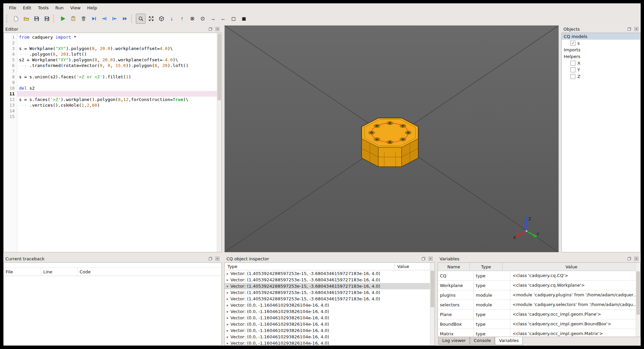 The height and width of the screenshot is (349, 644). Describe the element at coordinates (115, 19) in the screenshot. I see `debug-step-return-button` at that location.